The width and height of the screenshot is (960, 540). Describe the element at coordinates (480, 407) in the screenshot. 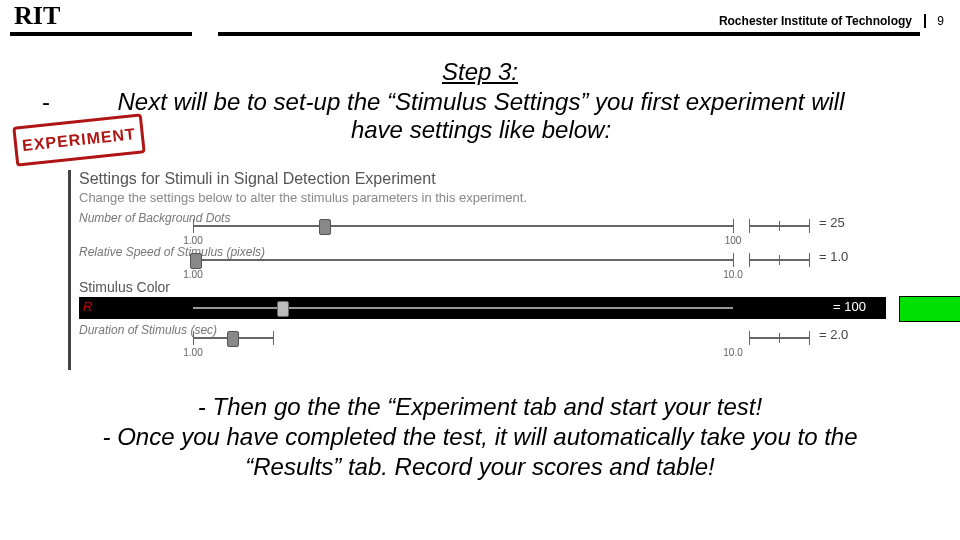

I see `bullet-experiment-tab: - Then go the the “Experiment tab and st…` at that location.